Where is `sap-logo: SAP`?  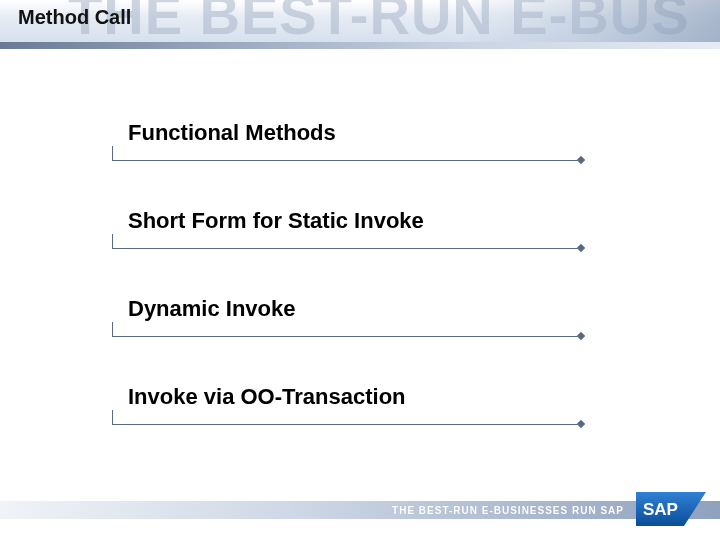 sap-logo: SAP is located at coordinates (671, 509).